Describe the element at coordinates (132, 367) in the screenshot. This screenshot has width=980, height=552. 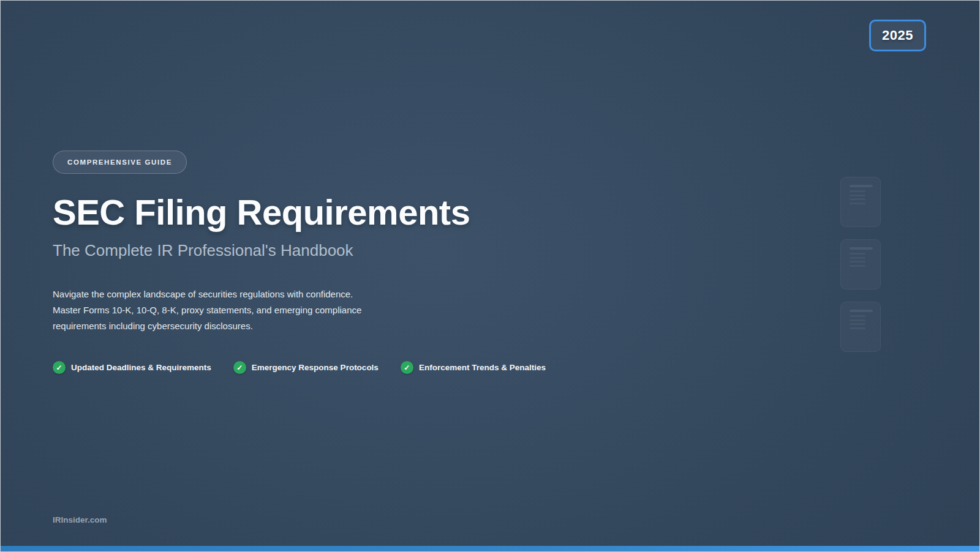
I see `feature-item-deadlines: ✓ Updated Deadlines & Requirements` at that location.